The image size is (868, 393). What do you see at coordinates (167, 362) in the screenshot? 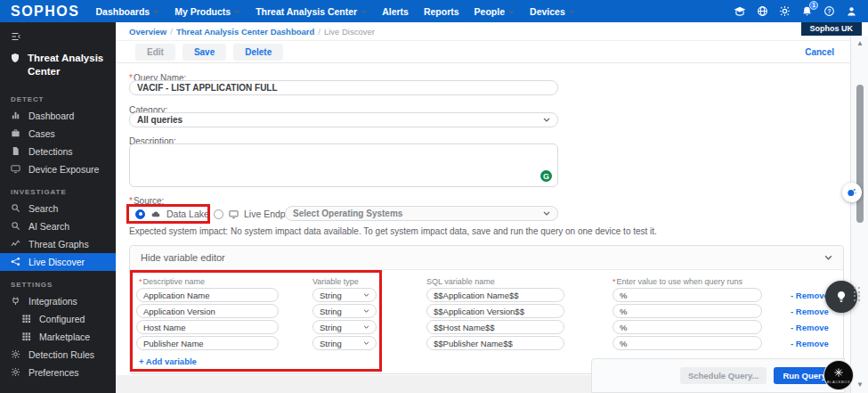
I see `add-variable-link: + Add variable` at bounding box center [167, 362].